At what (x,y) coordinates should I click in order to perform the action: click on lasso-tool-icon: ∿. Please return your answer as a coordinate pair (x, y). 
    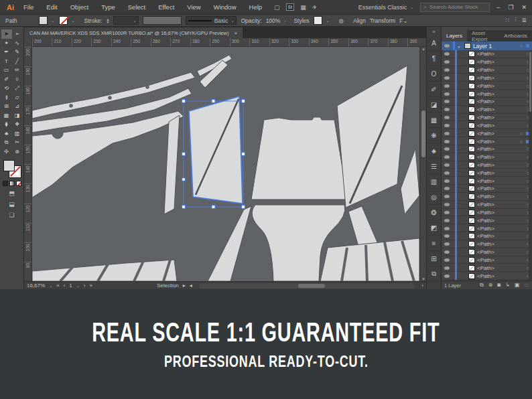
    Looking at the image, I should click on (17, 44).